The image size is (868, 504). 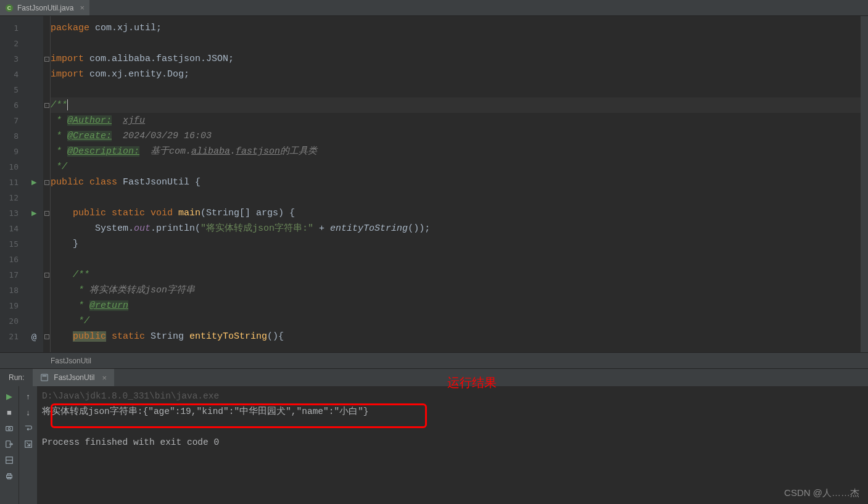 What do you see at coordinates (434, 378) in the screenshot?
I see `run-header: Run: FastJsonUtil ×` at bounding box center [434, 378].